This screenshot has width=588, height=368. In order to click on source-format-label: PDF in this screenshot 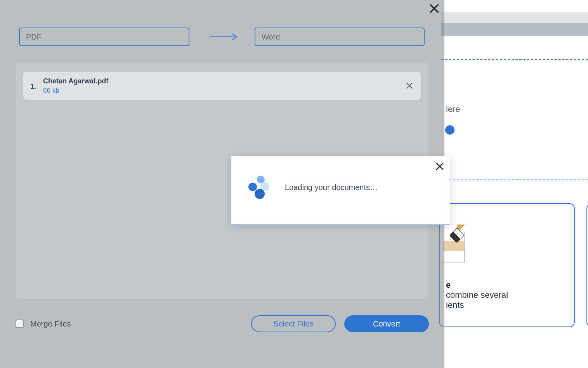, I will do `click(34, 37)`.